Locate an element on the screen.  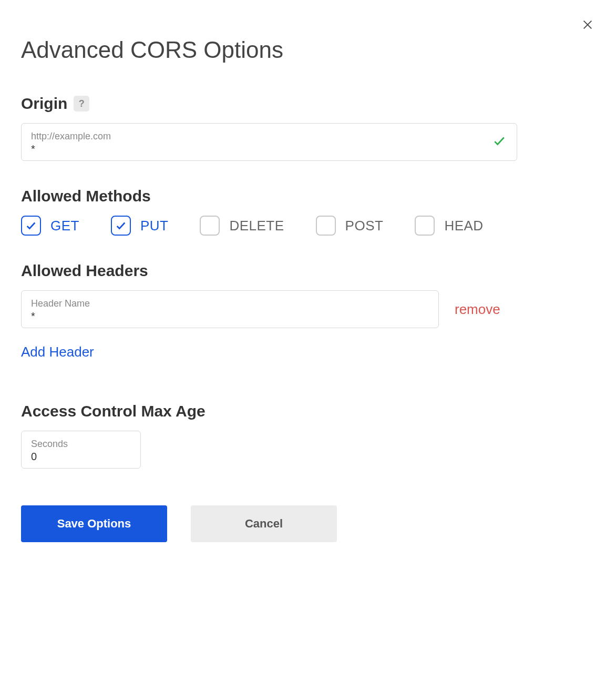
remove-header-link: remove is located at coordinates (477, 309).